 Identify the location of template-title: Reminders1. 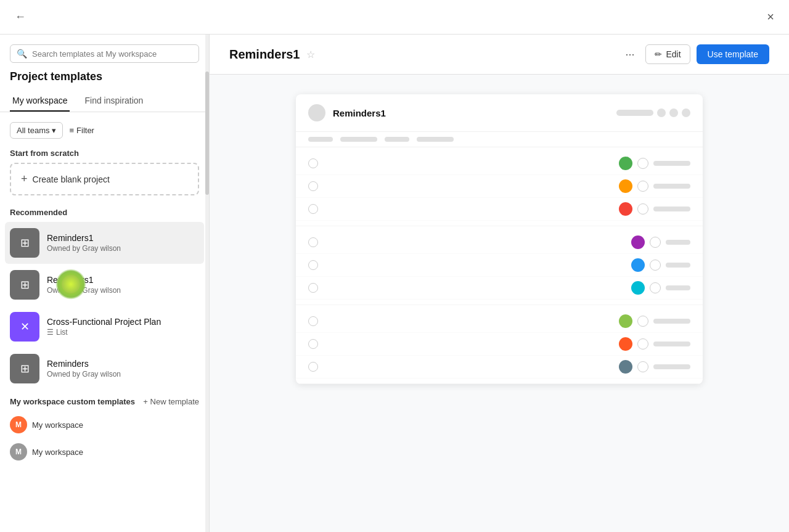
(265, 54).